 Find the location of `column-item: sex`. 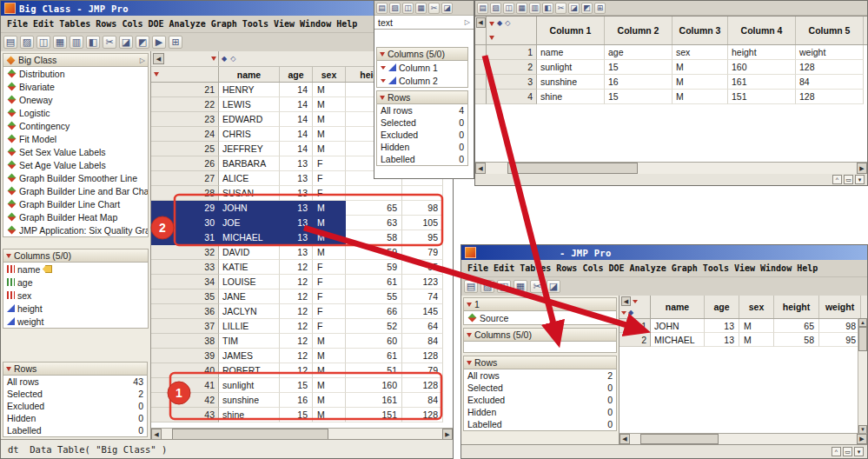

column-item: sex is located at coordinates (76, 296).